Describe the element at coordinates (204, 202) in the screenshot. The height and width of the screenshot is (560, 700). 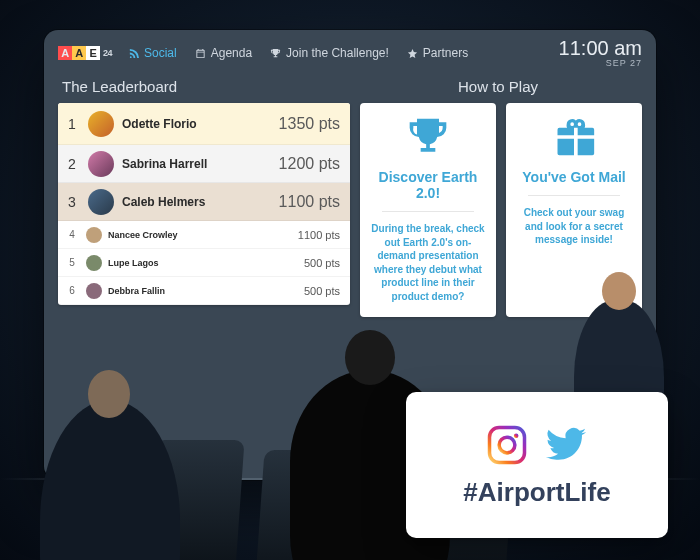
I see `leaderboard-row: 3 Caleb Helmers 1100 pts` at that location.